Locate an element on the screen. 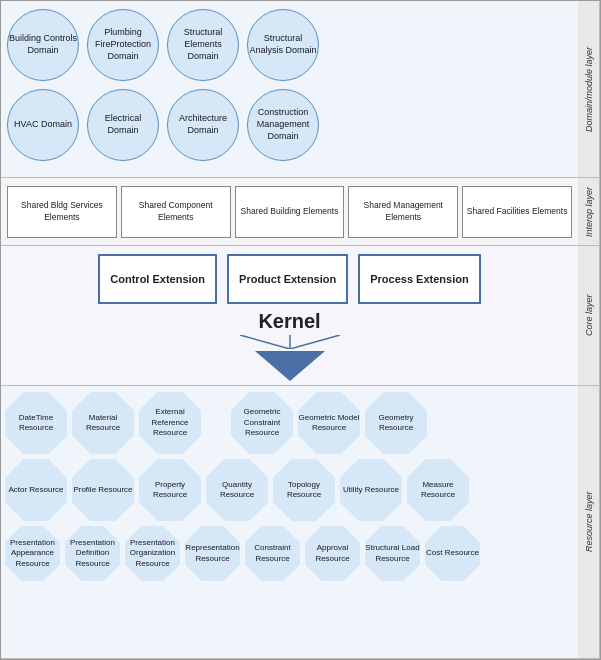 This screenshot has width=601, height=660. datetime-resource: DateTime Resource is located at coordinates (36, 423).